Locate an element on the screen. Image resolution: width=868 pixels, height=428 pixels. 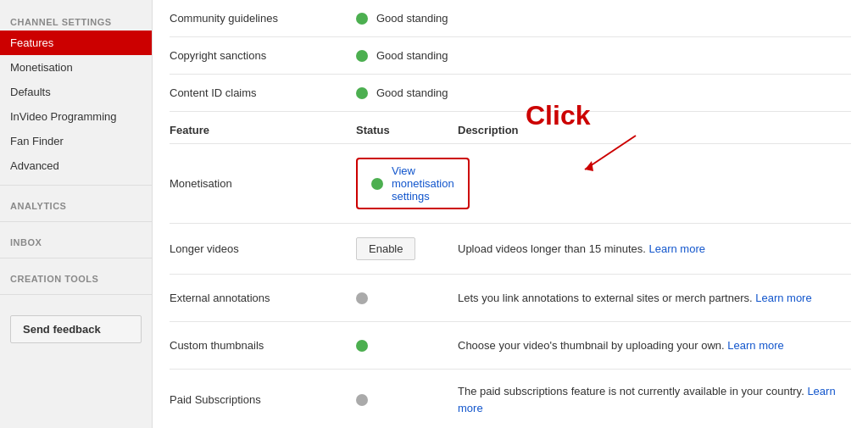
send-feedback-button: Send feedback is located at coordinates (76, 329).